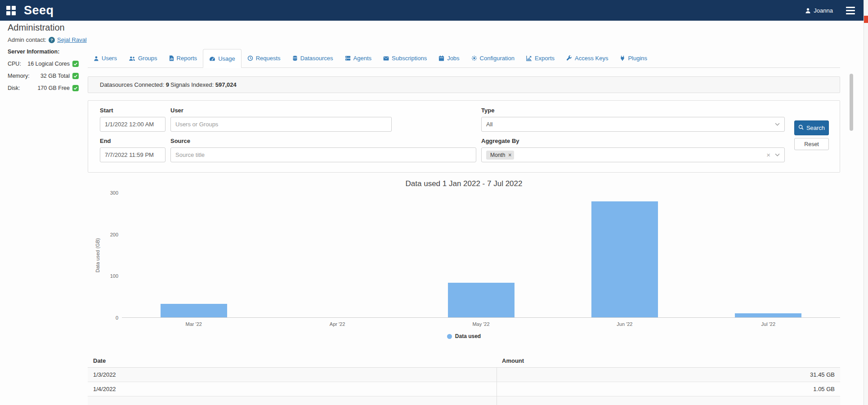 The image size is (868, 405). What do you see at coordinates (777, 155) in the screenshot?
I see `chevron-down-icon` at bounding box center [777, 155].